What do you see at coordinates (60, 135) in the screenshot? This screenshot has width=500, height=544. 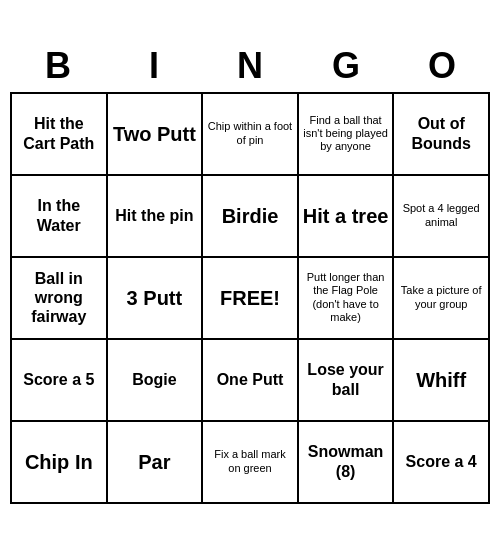 I see `bingo-cell: Hit the Cart Path` at bounding box center [60, 135].